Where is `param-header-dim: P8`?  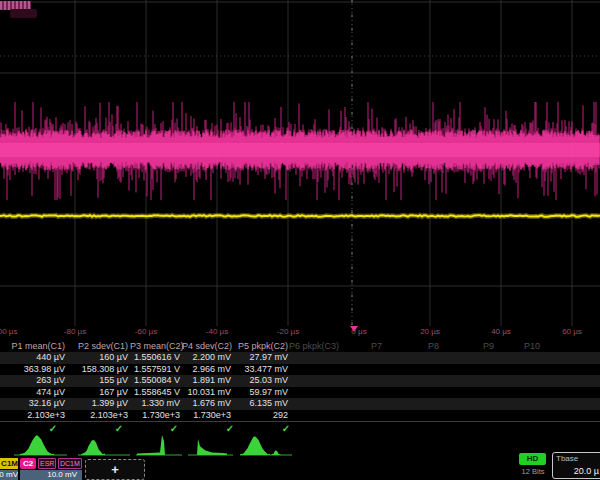
param-header-dim: P8 is located at coordinates (434, 346).